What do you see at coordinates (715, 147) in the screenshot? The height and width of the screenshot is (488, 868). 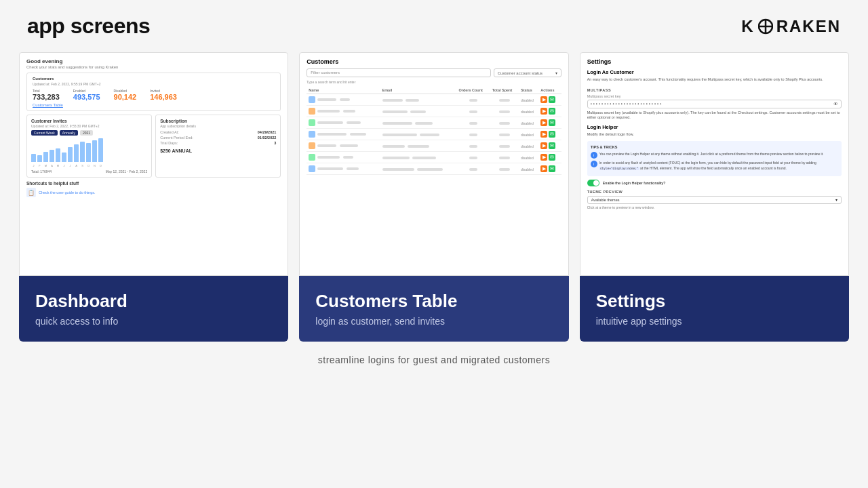 I see `tips-title: TIPS & TRICKS` at bounding box center [715, 147].